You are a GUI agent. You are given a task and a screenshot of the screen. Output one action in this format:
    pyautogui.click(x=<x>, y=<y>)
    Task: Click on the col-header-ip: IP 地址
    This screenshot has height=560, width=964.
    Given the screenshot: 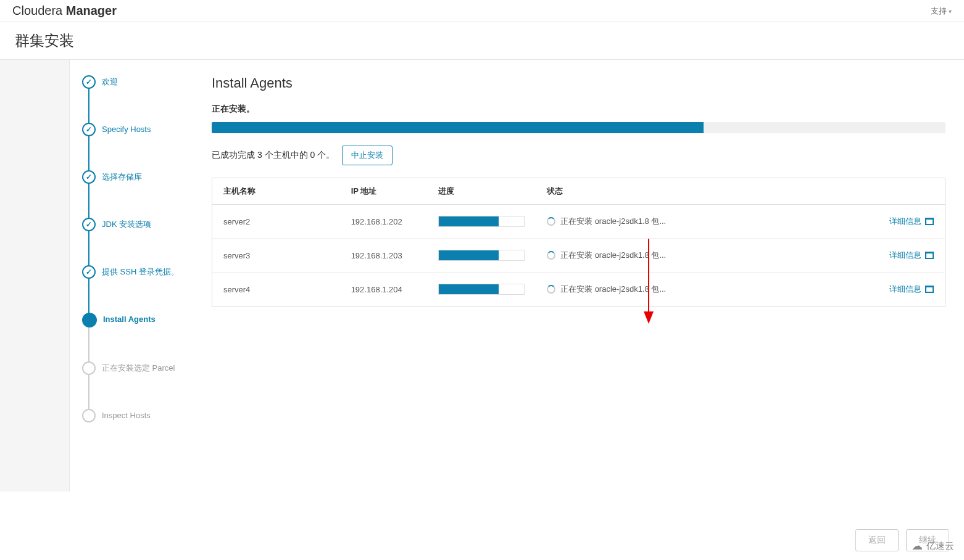 What is the action you would take?
    pyautogui.click(x=384, y=191)
    